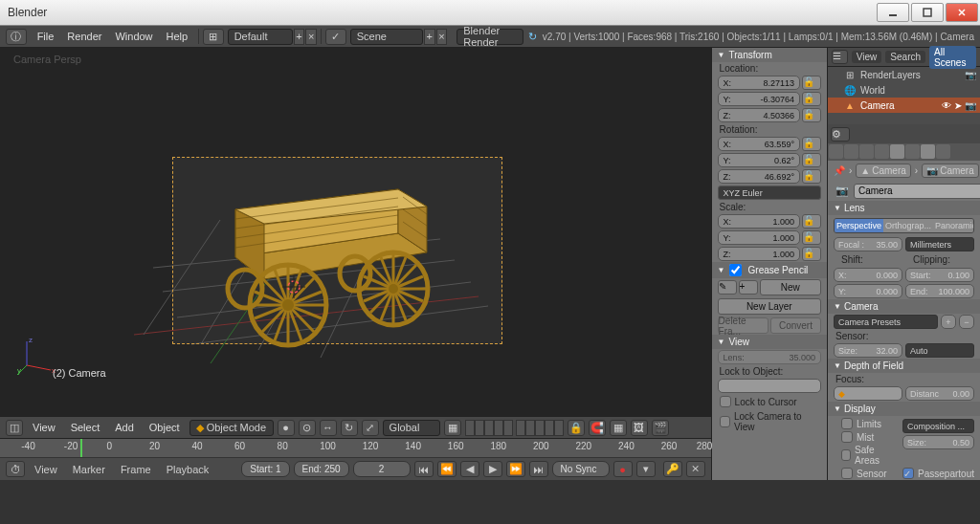  I want to click on screen-layout-dropdown: Default, so click(260, 36).